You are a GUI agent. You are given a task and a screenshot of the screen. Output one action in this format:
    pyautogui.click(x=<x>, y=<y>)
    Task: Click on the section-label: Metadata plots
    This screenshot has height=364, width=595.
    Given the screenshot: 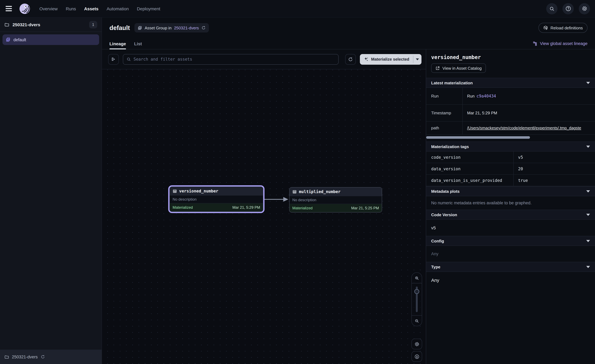 What is the action you would take?
    pyautogui.click(x=445, y=191)
    